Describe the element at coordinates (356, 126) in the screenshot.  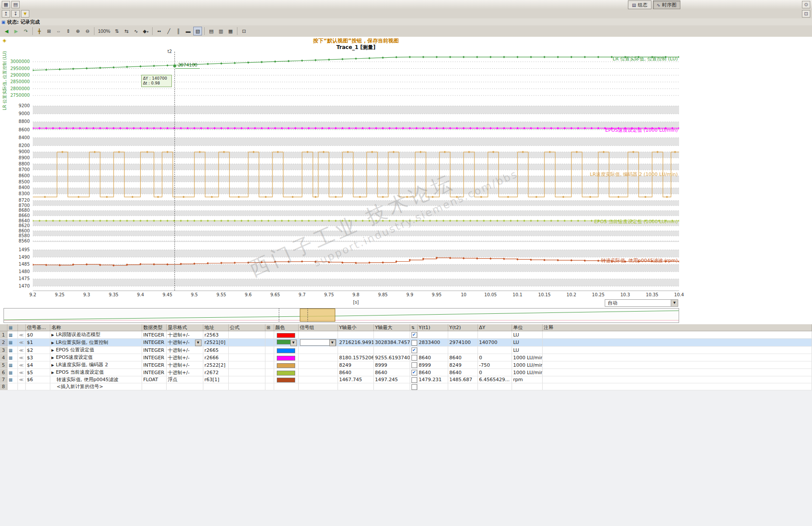
I see `chart-panel-1: EPOS速度设定值 (1000 LU/min)` at that location.